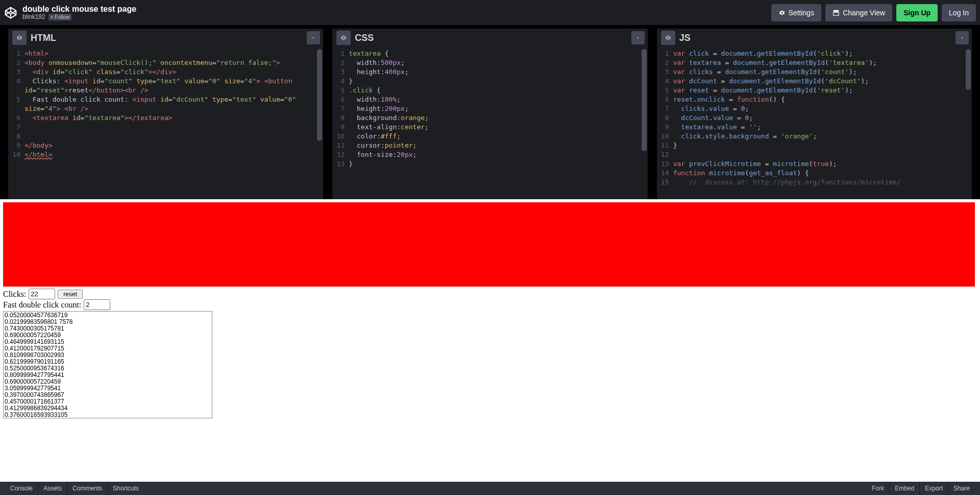  I want to click on author-name: blink192, so click(34, 17).